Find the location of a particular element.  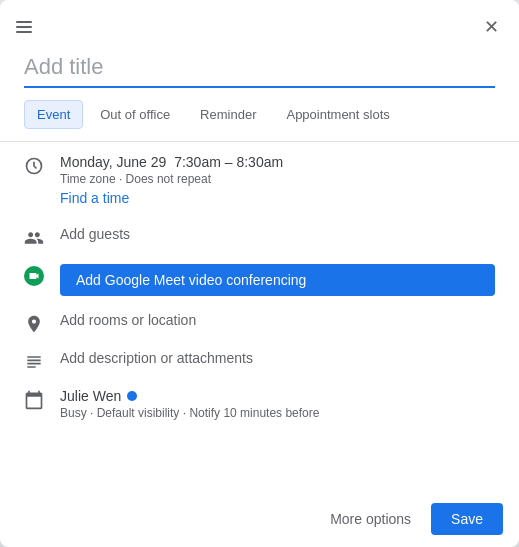

user-name-row: Julie Wen is located at coordinates (278, 396).